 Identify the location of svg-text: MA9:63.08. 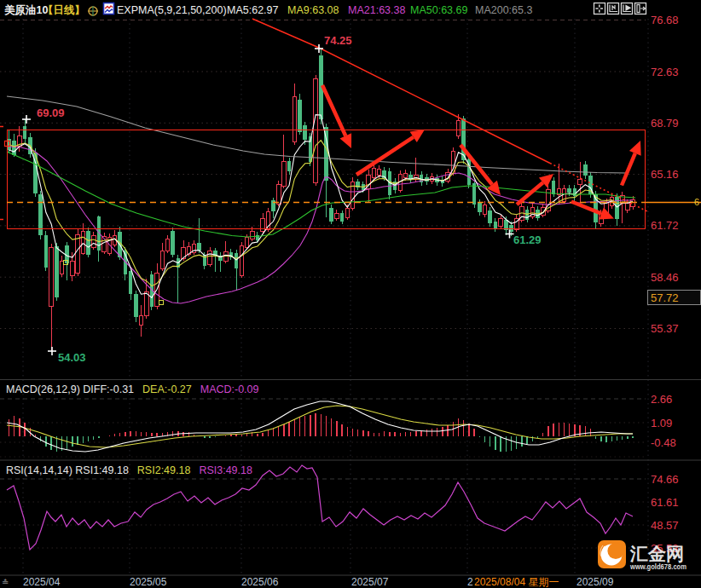
(314, 10).